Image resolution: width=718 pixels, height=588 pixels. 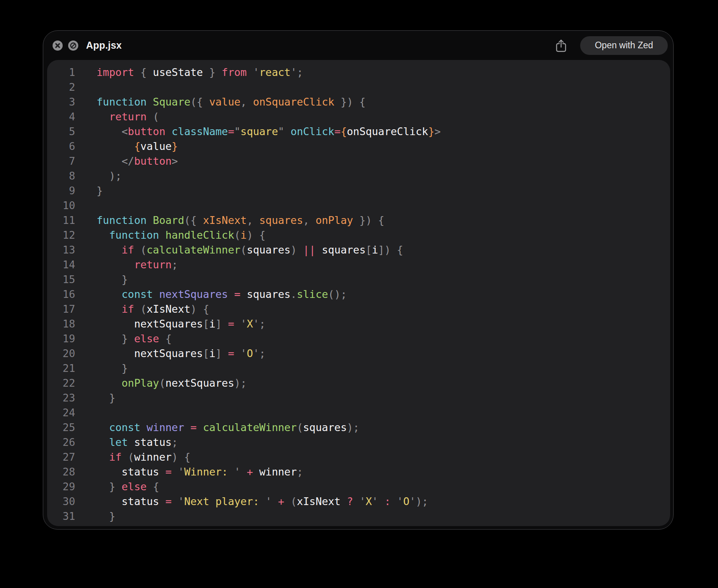 What do you see at coordinates (359, 265) in the screenshot?
I see `code-line: 14 return;` at bounding box center [359, 265].